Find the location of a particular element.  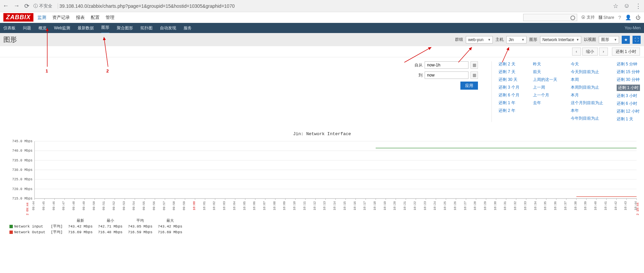

fullscreen-button: ⛶ is located at coordinates (637, 40).